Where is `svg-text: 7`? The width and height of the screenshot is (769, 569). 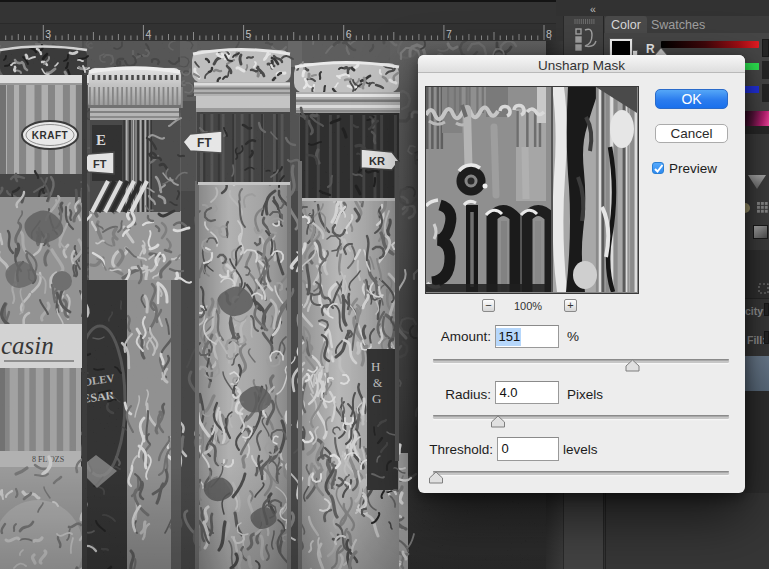 svg-text: 7 is located at coordinates (449, 34).